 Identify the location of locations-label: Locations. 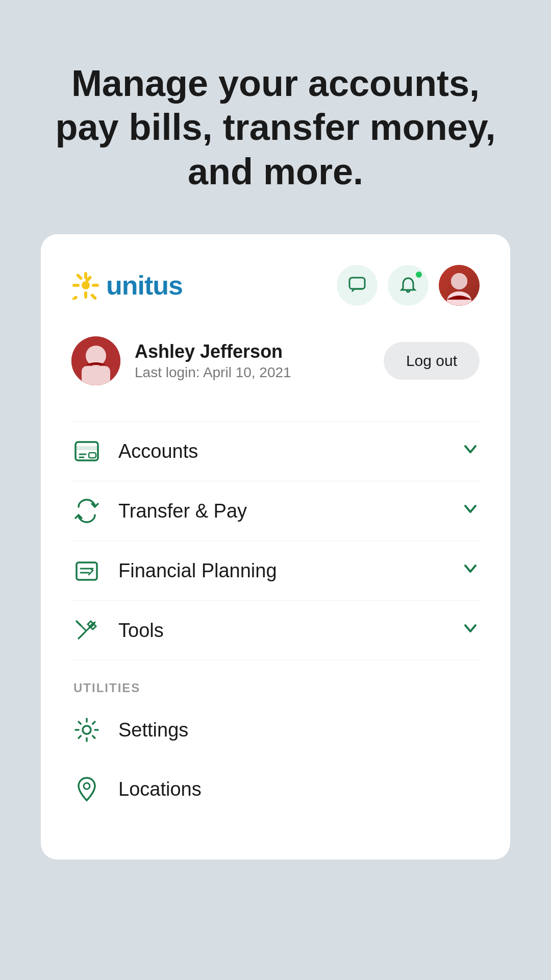
(299, 789).